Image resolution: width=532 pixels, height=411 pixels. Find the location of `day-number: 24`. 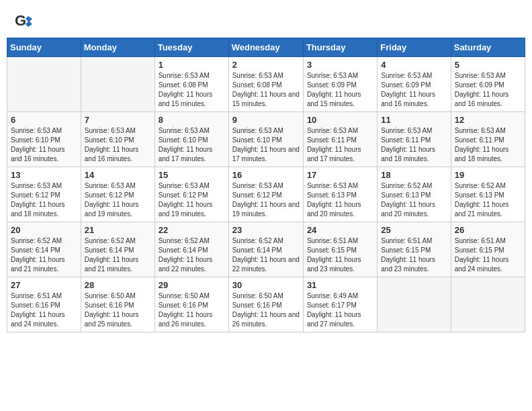

day-number: 24 is located at coordinates (340, 230).